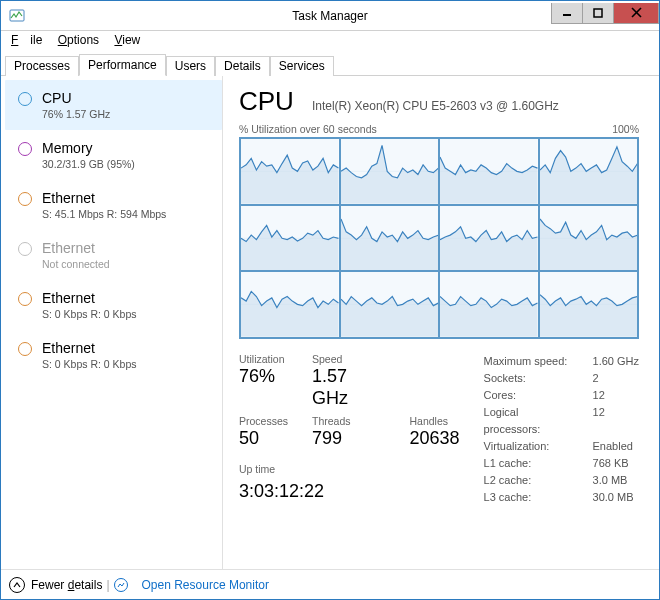  What do you see at coordinates (308, 129) in the screenshot?
I see `chart-caption-left: % Utilization over 60 seconds` at bounding box center [308, 129].